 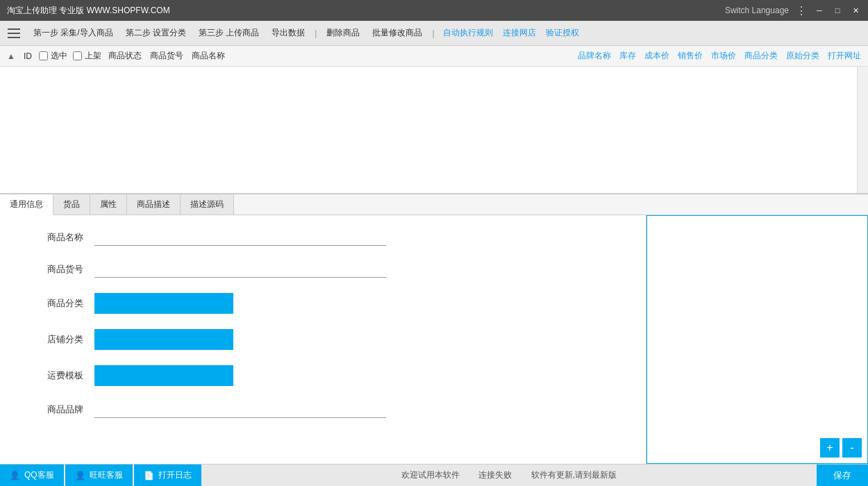 I want to click on remove-image-button: -, so click(x=852, y=448).